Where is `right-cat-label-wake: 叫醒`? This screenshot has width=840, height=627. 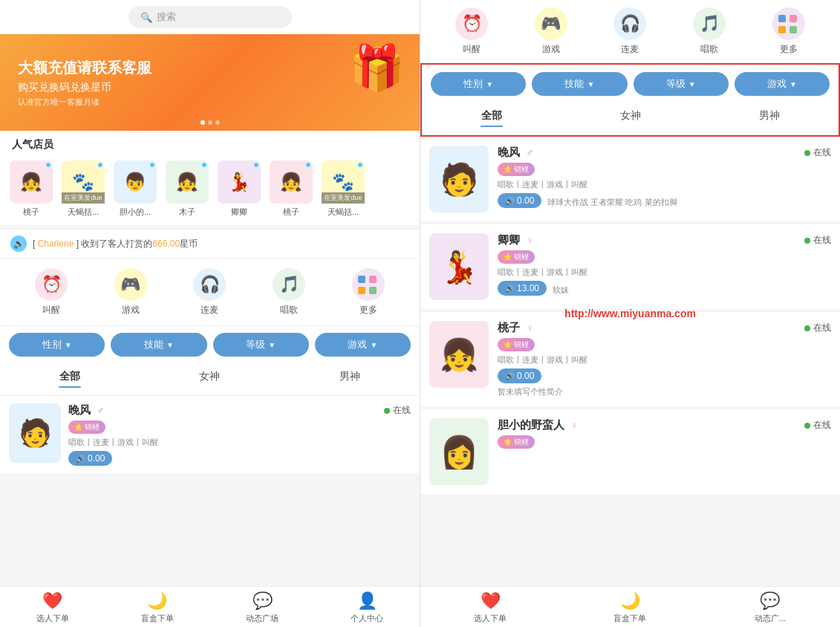
right-cat-label-wake: 叫醒 is located at coordinates (472, 49).